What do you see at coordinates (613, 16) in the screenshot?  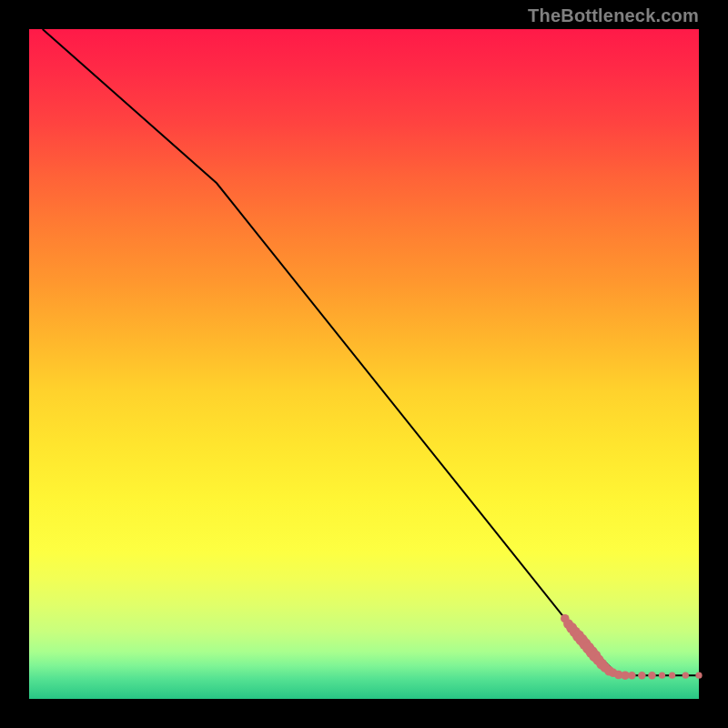 I see `branding-label: TheBottleneck.com` at bounding box center [613, 16].